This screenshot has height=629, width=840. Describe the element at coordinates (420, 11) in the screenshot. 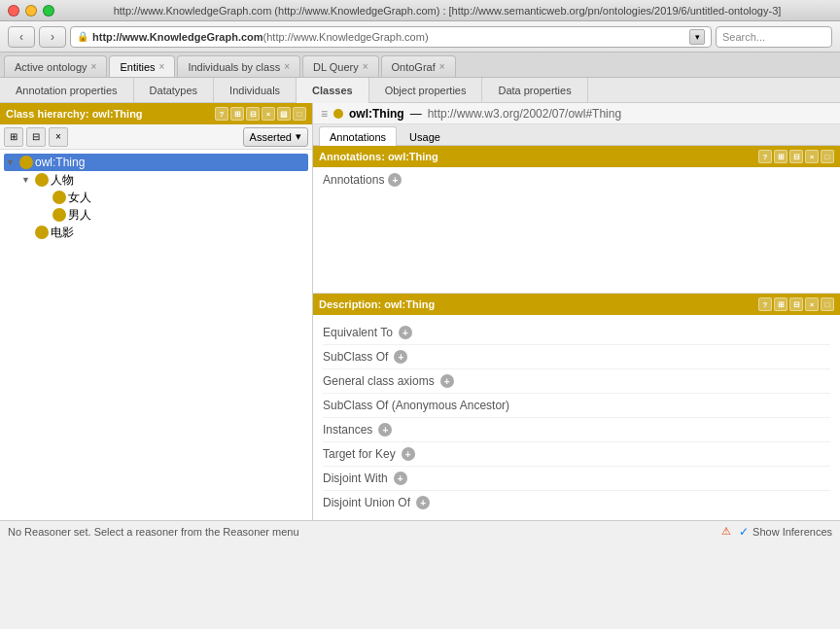

I see `titlebar: http://www.KnowledgeGraph.com (http://ww…` at that location.